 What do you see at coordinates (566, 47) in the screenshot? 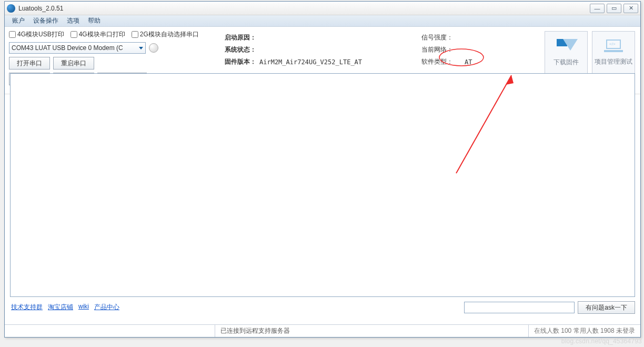
I see `download-icon` at bounding box center [566, 47].